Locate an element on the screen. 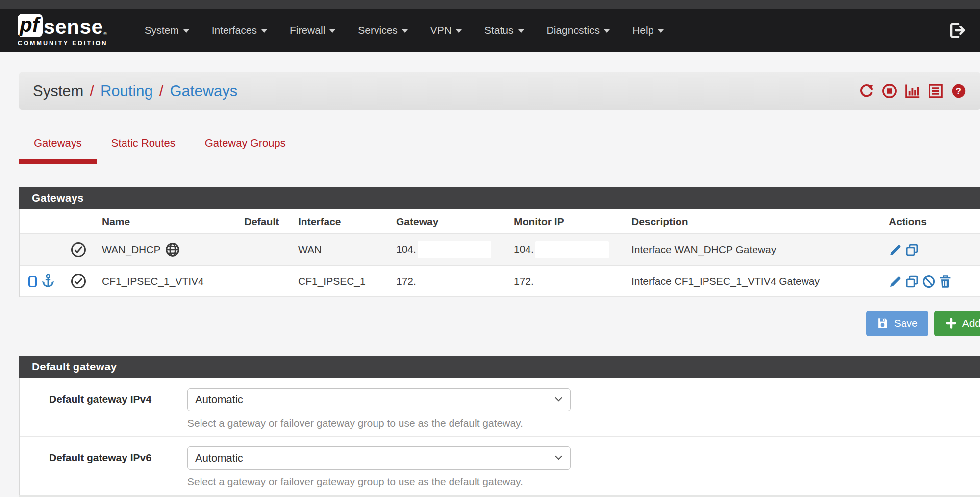 Image resolution: width=980 pixels, height=497 pixels. main-menu: System Interfaces Firewall Services VPN … is located at coordinates (404, 30).